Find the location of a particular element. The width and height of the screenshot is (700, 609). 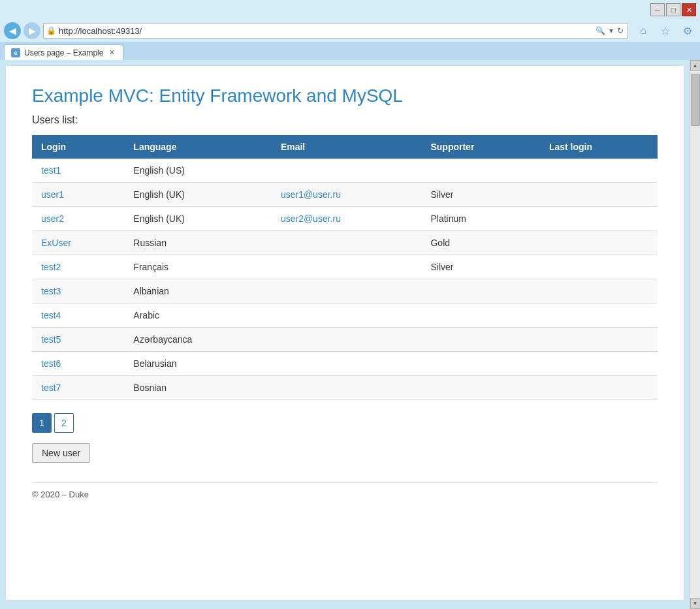

cell-login: test3 is located at coordinates (78, 291).